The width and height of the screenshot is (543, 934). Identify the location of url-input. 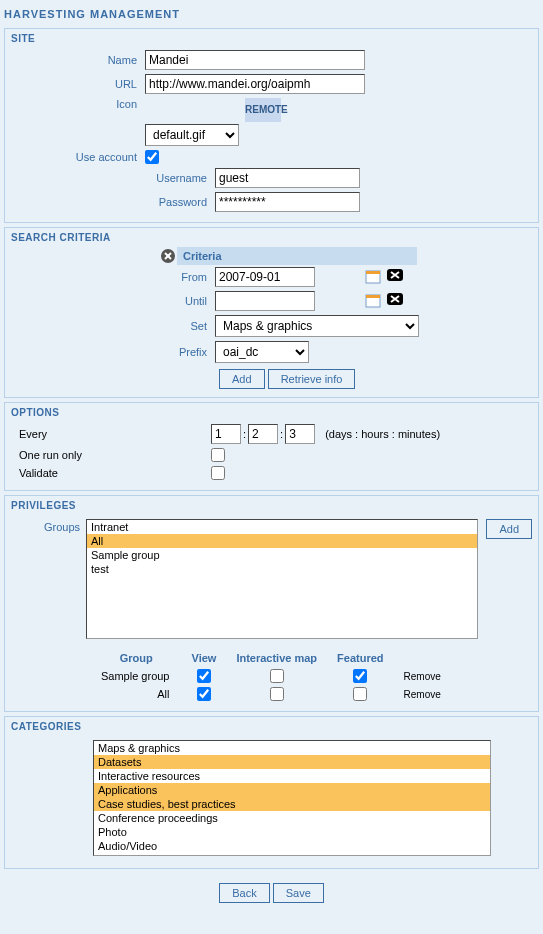
(255, 84).